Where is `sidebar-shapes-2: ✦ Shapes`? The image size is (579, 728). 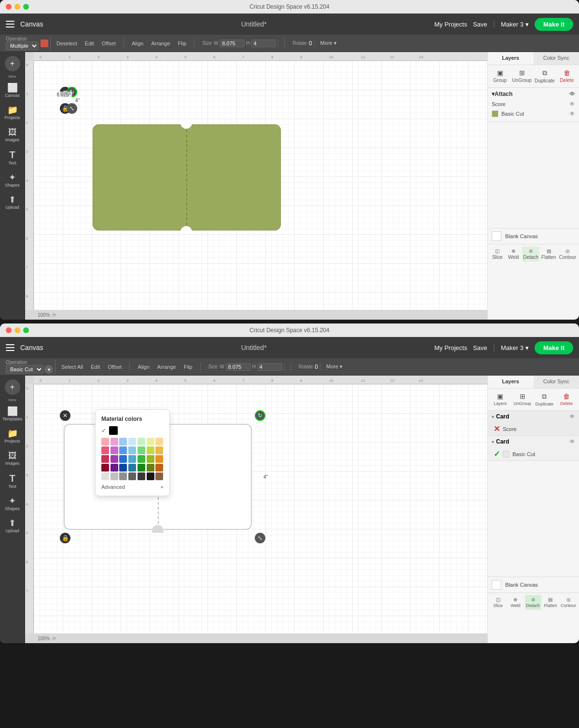 sidebar-shapes-2: ✦ Shapes is located at coordinates (13, 504).